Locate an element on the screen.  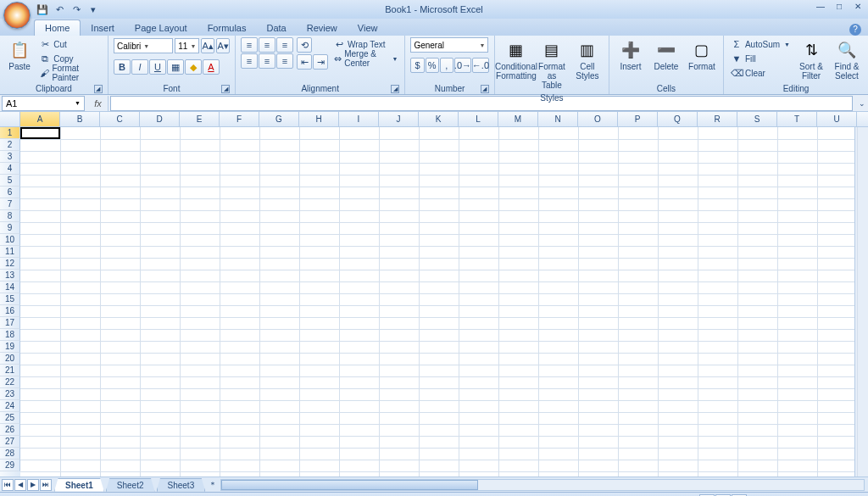
column-header-S: S is located at coordinates (758, 119).